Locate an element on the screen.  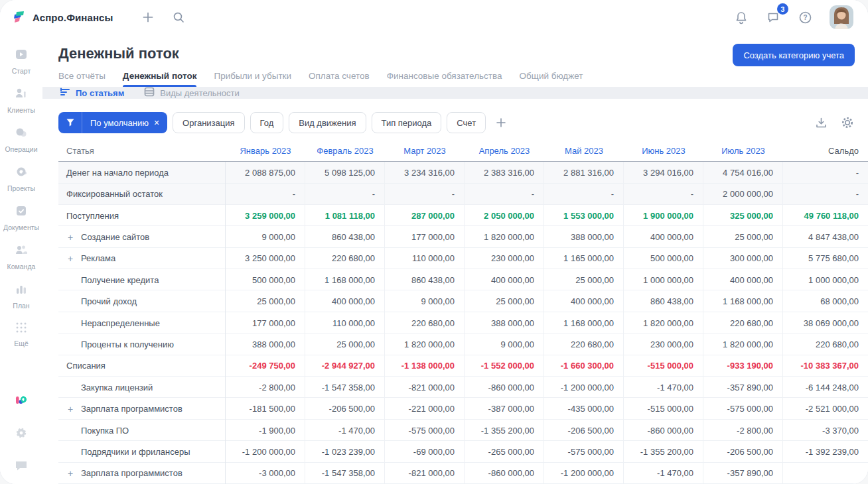
view-switcher: По статьям Виды деятельности is located at coordinates (455, 93).